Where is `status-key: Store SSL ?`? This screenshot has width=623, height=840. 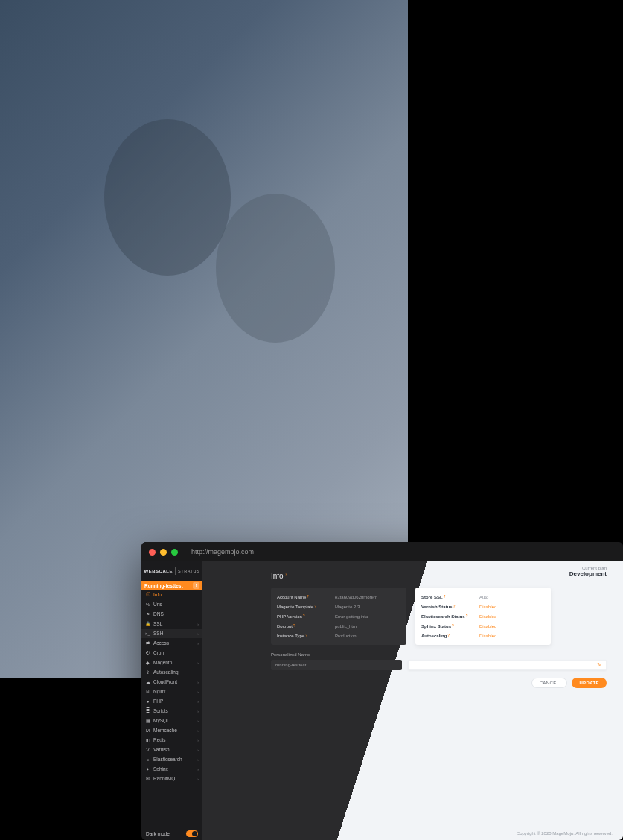
status-key: Store SSL ? is located at coordinates (450, 597).